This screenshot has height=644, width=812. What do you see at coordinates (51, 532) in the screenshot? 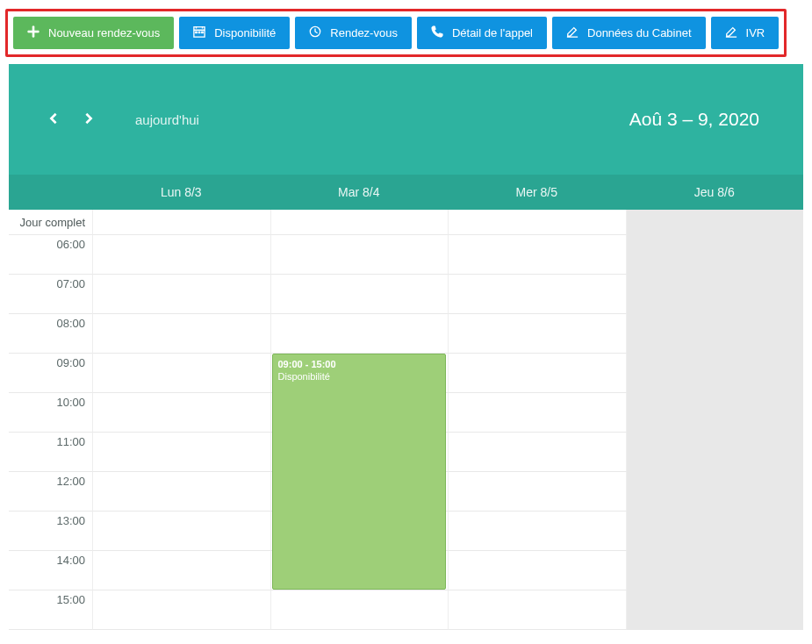
I see `hour-label: 13:00` at bounding box center [51, 532].